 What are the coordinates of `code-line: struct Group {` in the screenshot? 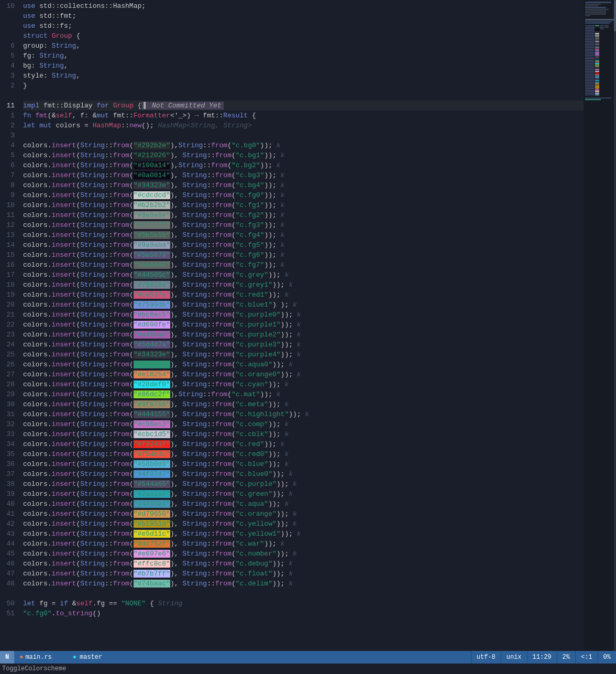 It's located at (303, 36).